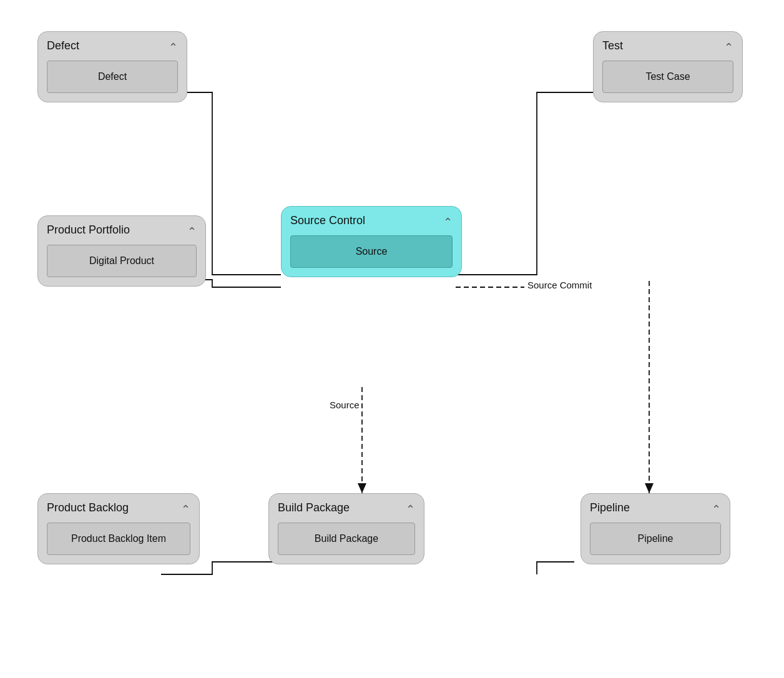 The height and width of the screenshot is (678, 784). What do you see at coordinates (122, 231) in the screenshot?
I see `product-portfolio-header: Product Portfolio ⌃` at bounding box center [122, 231].